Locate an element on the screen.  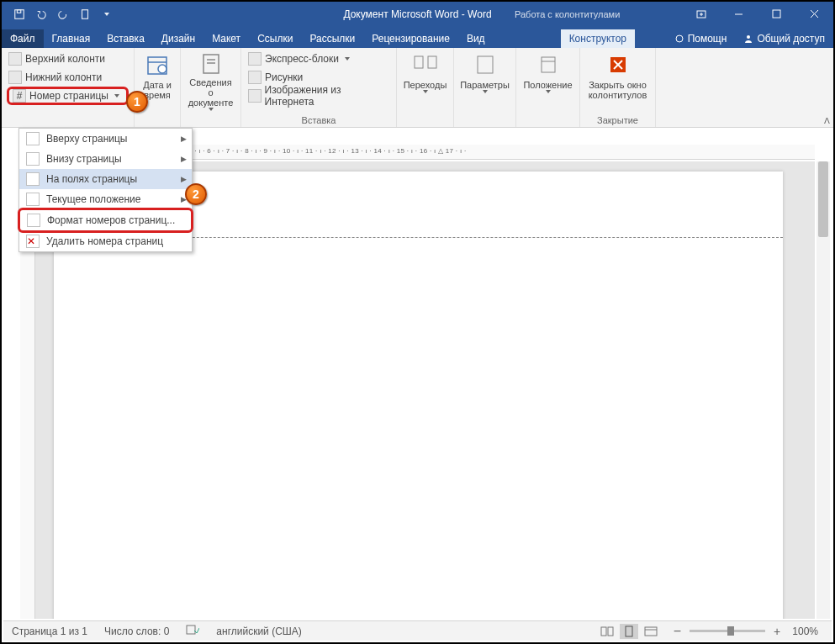
page-top-icon is located at coordinates (33, 139).